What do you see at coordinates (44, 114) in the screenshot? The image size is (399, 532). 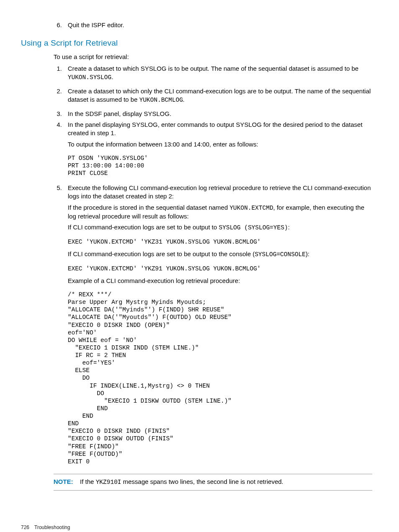 I see `step-number: 3.` at bounding box center [44, 114].